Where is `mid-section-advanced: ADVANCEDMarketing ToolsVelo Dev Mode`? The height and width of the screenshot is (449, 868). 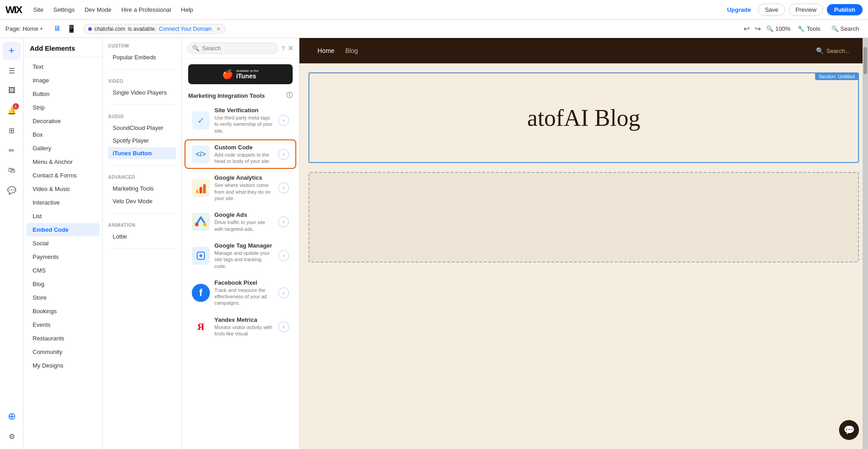 mid-section-advanced: ADVANCEDMarketing ToolsVelo Dev Mode is located at coordinates (142, 189).